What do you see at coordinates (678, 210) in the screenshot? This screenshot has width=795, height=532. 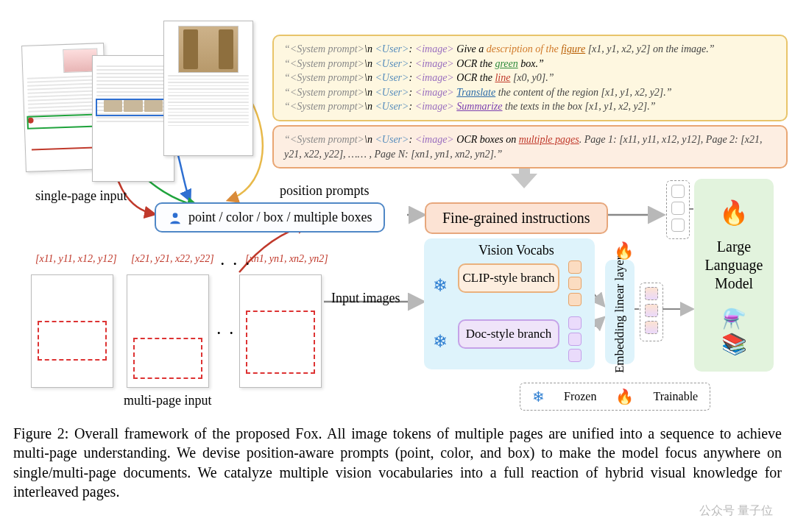 I see `instruction-tokens` at bounding box center [678, 210].